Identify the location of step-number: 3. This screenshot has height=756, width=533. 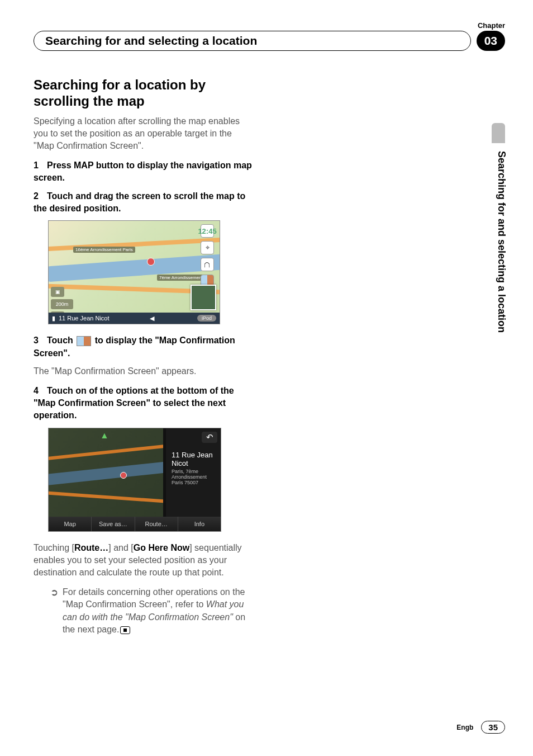
(40, 341).